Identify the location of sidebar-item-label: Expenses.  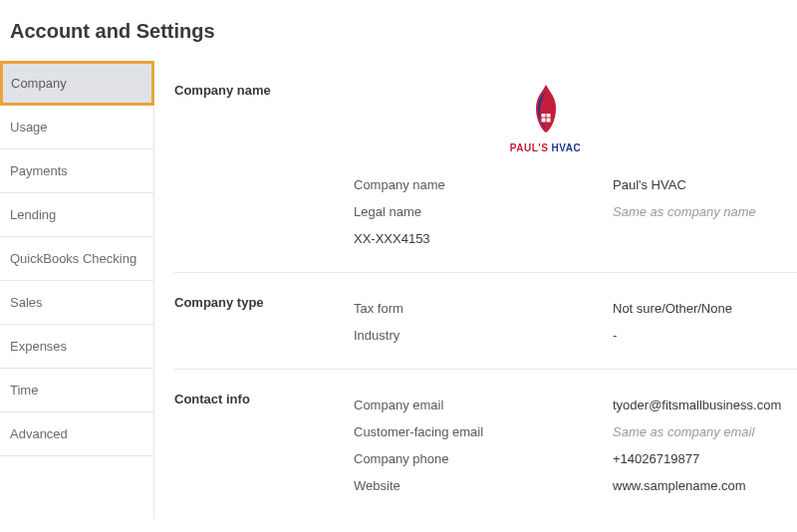
(38, 347).